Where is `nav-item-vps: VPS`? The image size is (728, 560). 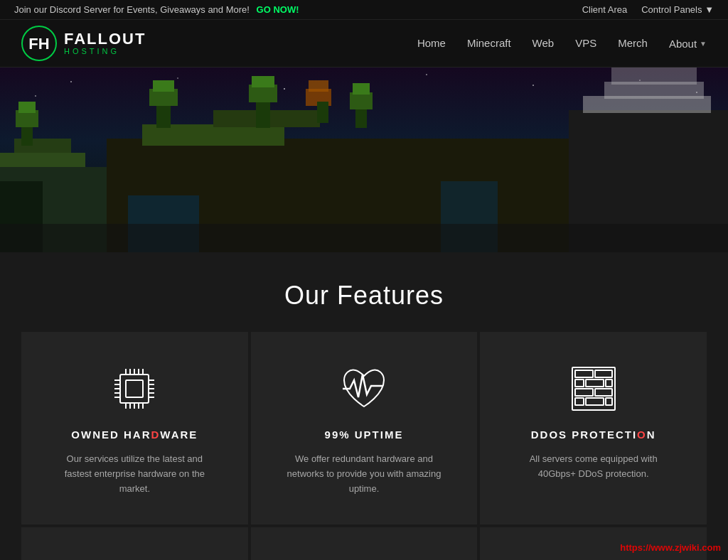
nav-item-vps: VPS is located at coordinates (586, 43).